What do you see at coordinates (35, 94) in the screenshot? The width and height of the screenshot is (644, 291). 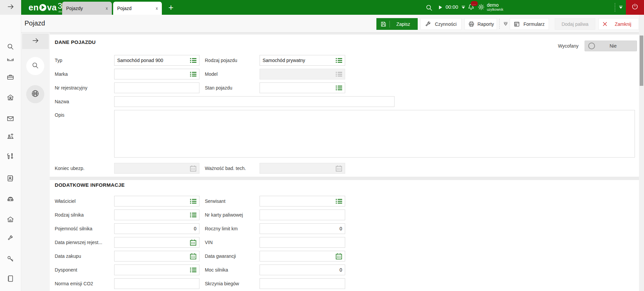 I see `panel-globe-button` at bounding box center [35, 94].